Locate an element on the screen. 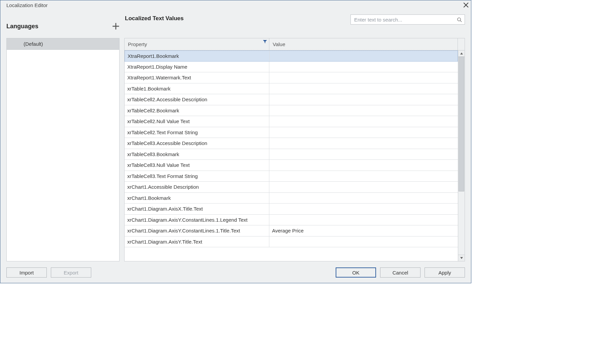 The width and height of the screenshot is (606, 364). vertical-scrollbar is located at coordinates (461, 156).